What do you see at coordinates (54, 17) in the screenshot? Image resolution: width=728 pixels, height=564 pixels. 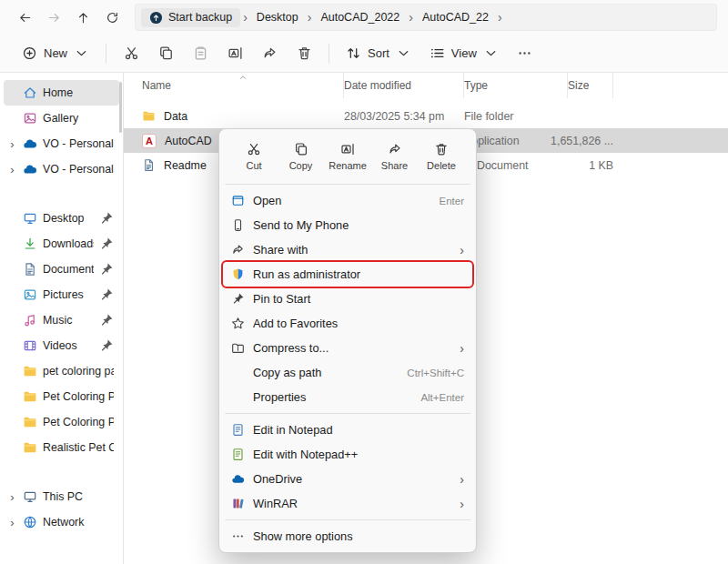 I see `forward-button` at bounding box center [54, 17].